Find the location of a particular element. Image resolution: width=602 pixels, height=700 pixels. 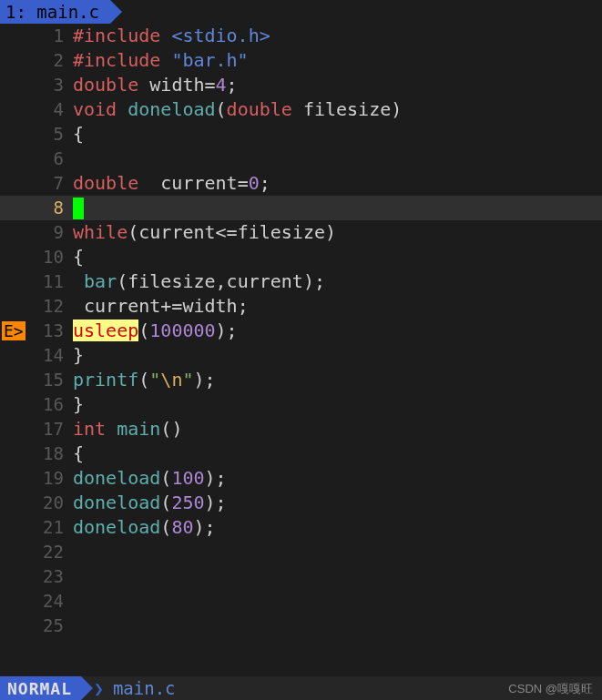

line-content: current+=width; is located at coordinates (337, 306).